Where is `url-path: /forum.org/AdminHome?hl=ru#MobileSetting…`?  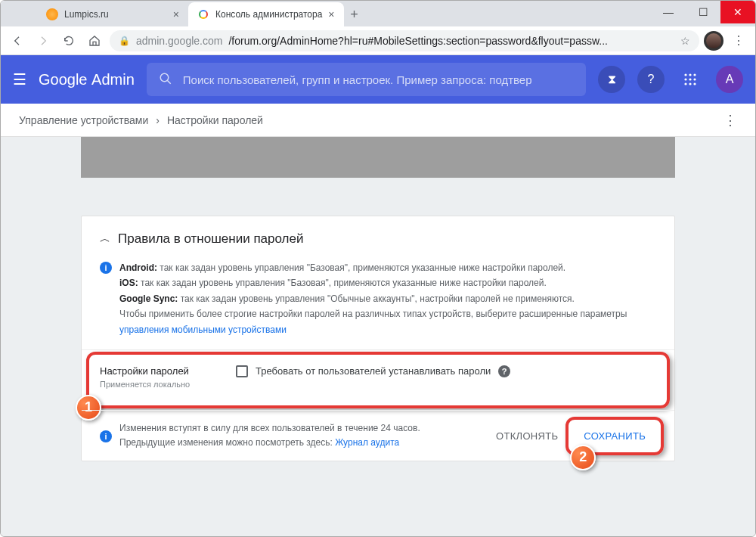
url-path: /forum.org/AdminHome?hl=ru#MobileSetting… is located at coordinates (418, 41).